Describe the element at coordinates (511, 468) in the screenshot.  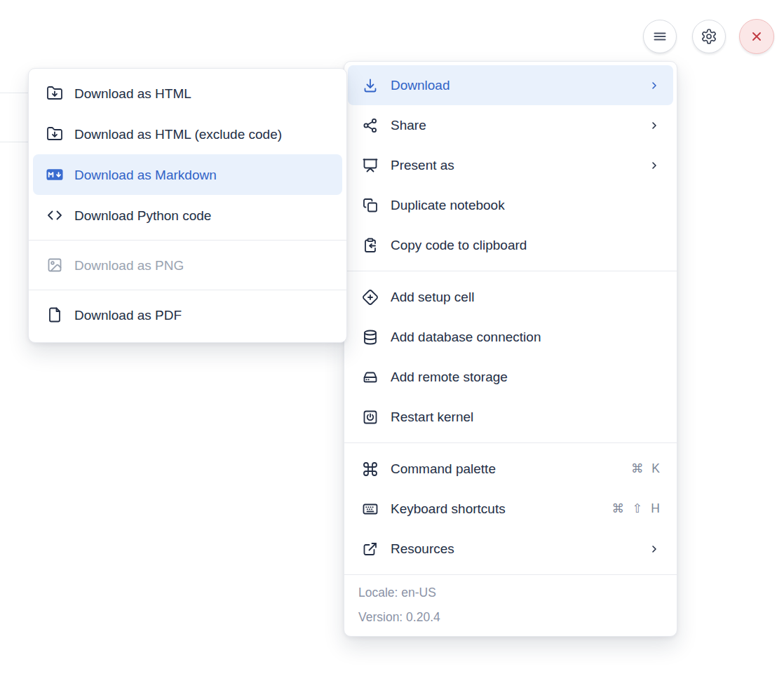
I see `menu-item-command-palette: Command palette ⌘ K` at that location.